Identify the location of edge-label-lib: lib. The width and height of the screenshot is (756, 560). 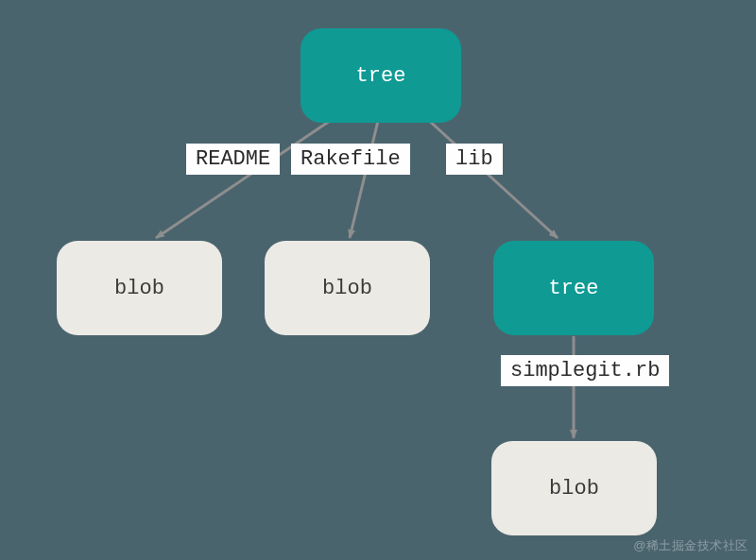
(474, 159).